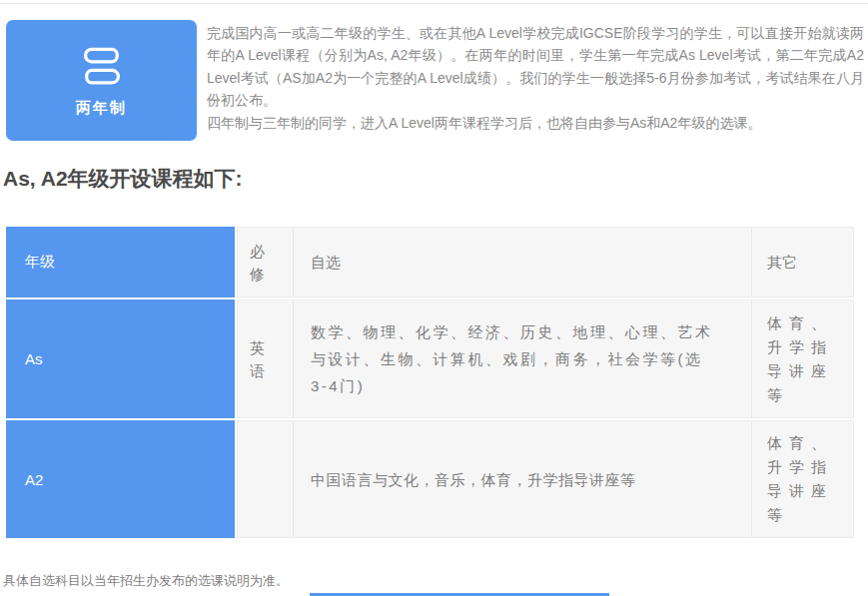 The width and height of the screenshot is (868, 596). What do you see at coordinates (102, 67) in the screenshot?
I see `books-icon` at bounding box center [102, 67].